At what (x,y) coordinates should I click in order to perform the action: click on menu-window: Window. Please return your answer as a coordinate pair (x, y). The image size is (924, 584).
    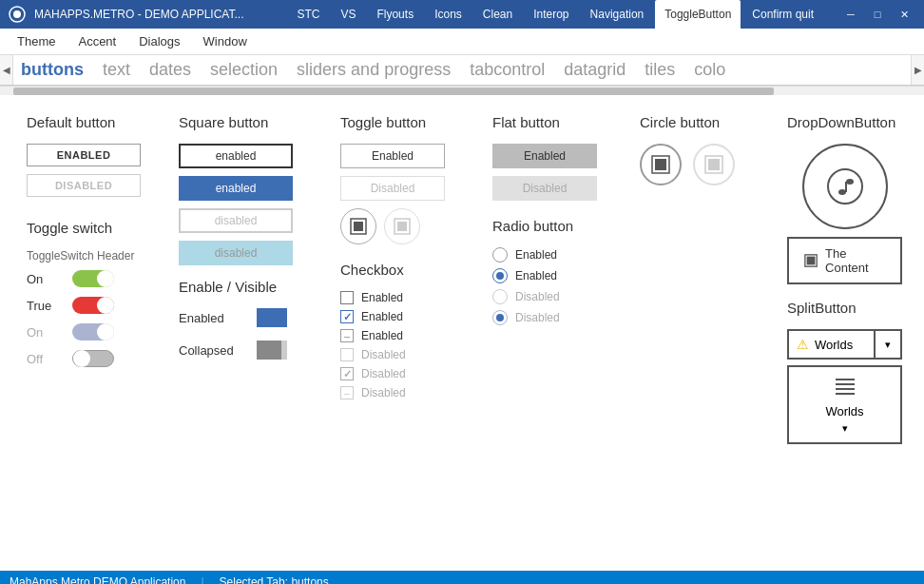
    Looking at the image, I should click on (225, 42).